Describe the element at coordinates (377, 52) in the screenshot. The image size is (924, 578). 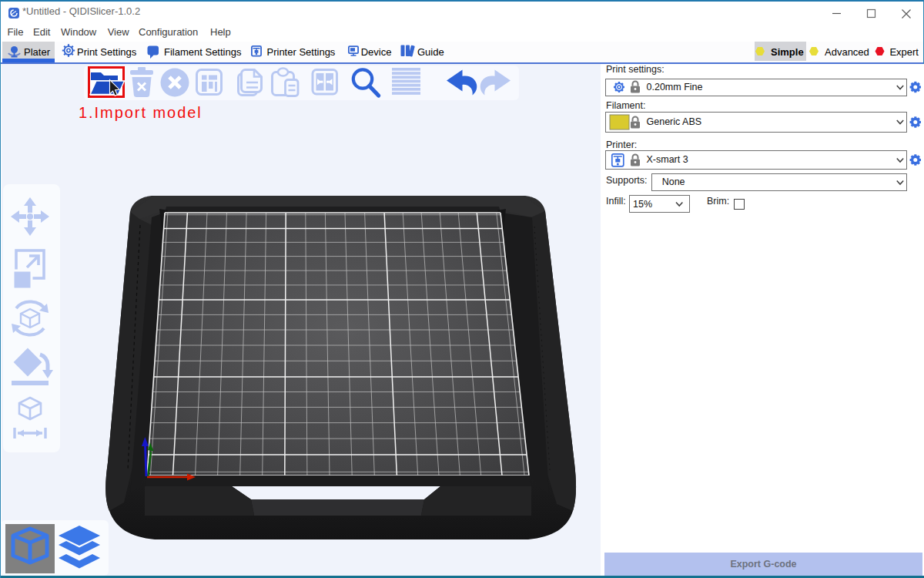
I see `svg-text: Device` at that location.